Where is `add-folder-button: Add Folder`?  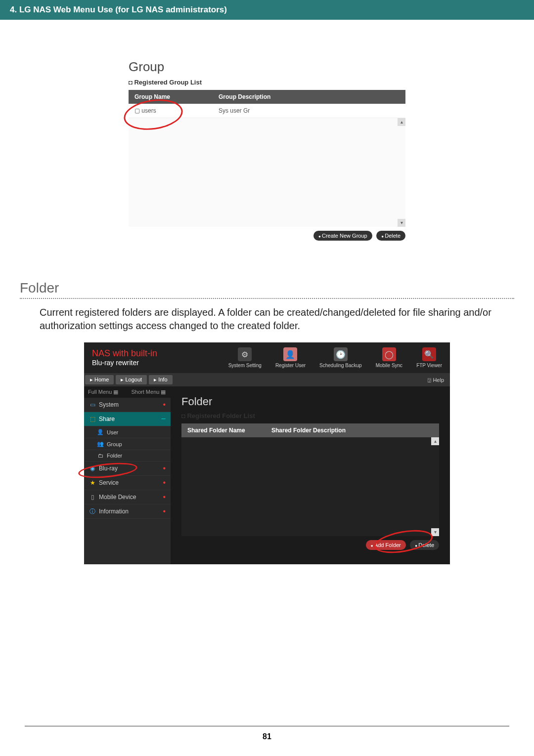 add-folder-button: Add Folder is located at coordinates (386, 545).